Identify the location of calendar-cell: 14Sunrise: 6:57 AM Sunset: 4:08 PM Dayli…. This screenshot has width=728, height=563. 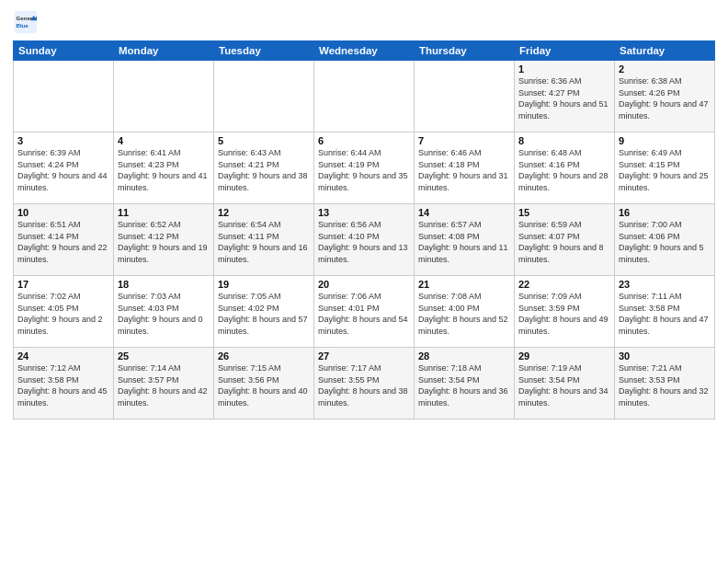
(465, 240).